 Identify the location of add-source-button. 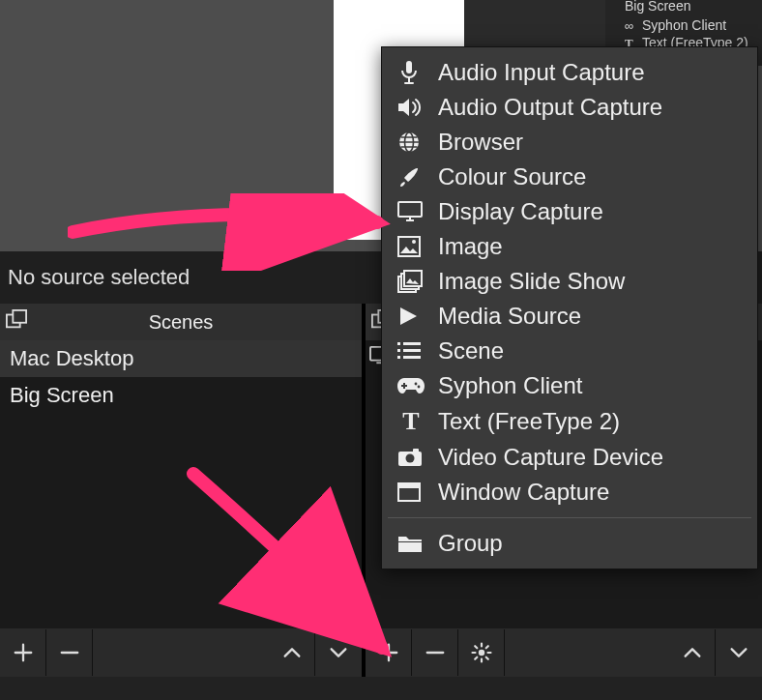
(389, 653).